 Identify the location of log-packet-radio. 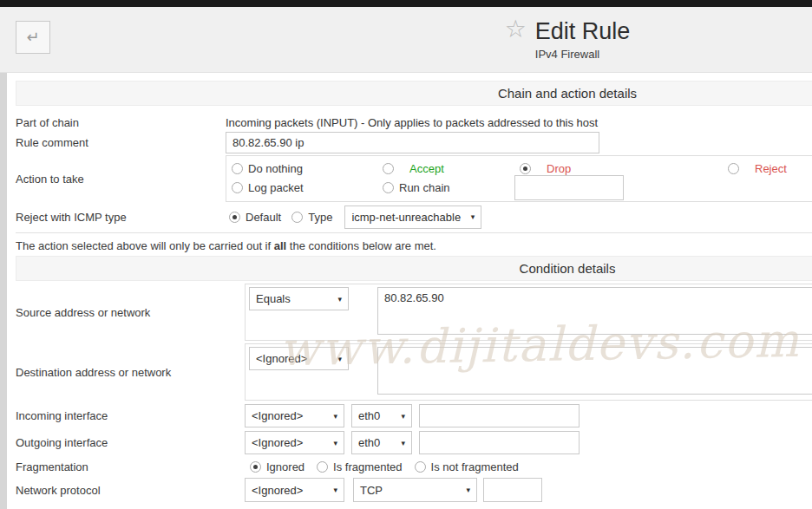
(238, 187).